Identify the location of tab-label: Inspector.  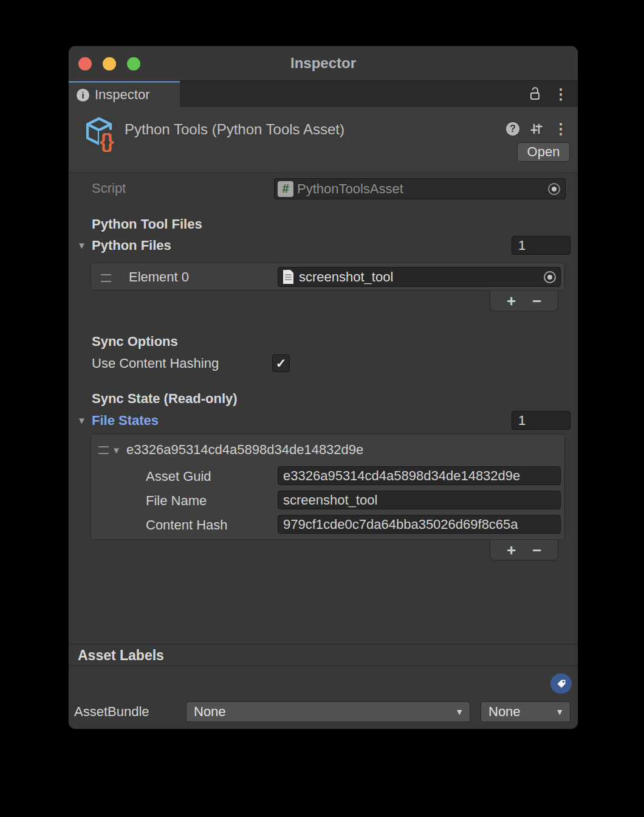
(123, 95).